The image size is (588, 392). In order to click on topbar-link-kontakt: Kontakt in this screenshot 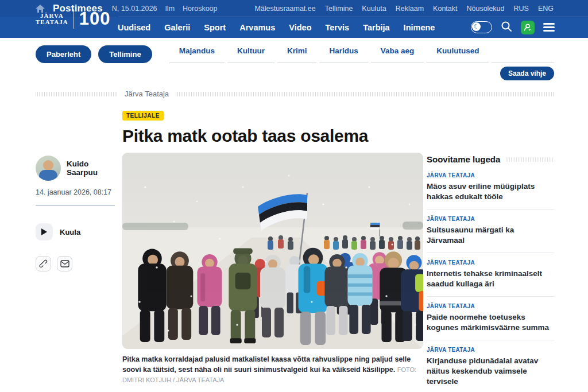, I will do `click(445, 9)`.